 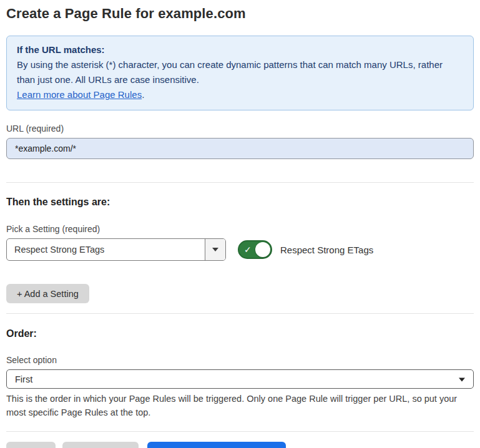 I want to click on info-box-body: By using the asterisk (*) character, you…, so click(x=240, y=72).